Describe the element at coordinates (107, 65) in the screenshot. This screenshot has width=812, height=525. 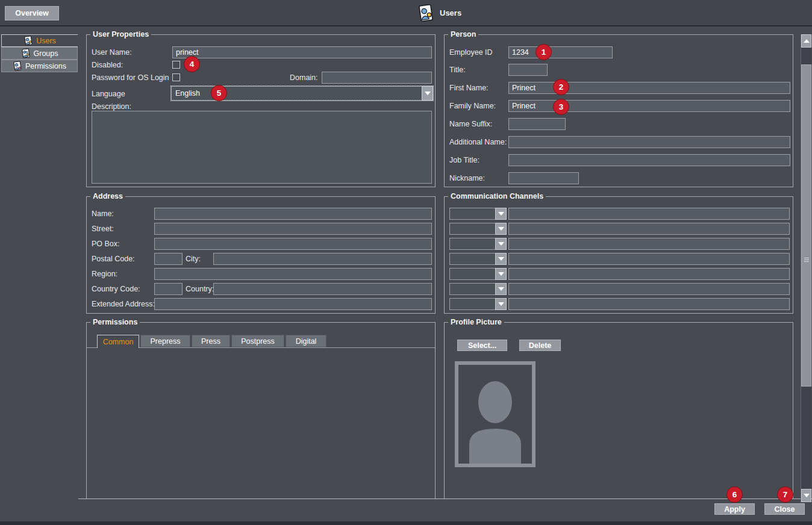
I see `disabled-label: Disabled:` at that location.